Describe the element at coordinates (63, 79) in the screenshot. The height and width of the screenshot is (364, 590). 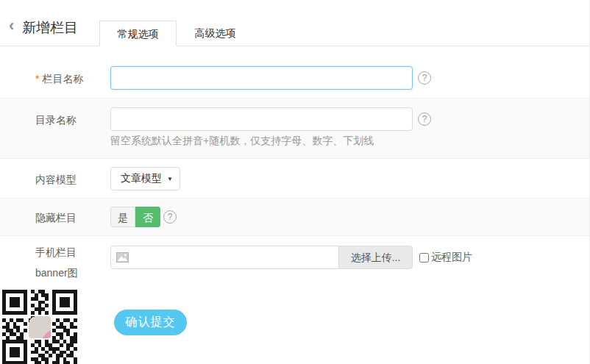
I see `column-name-label-text: 栏目名称` at that location.